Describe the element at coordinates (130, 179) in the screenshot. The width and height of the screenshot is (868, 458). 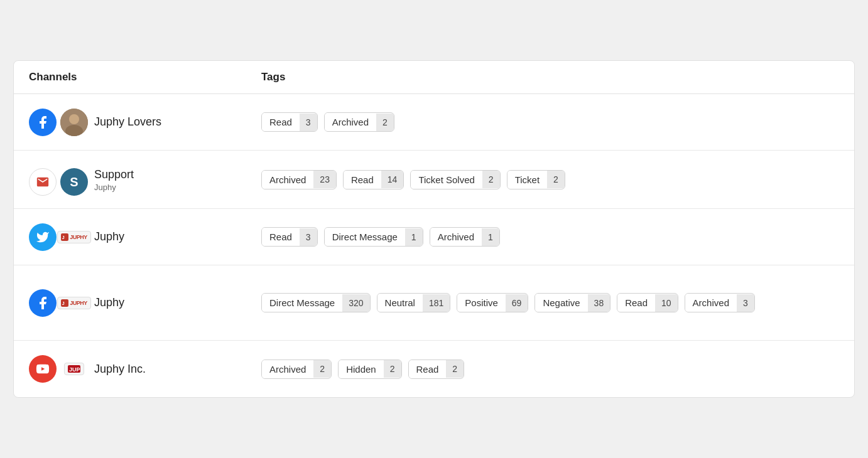
I see `channel-cell-support: S Support Juphy` at that location.